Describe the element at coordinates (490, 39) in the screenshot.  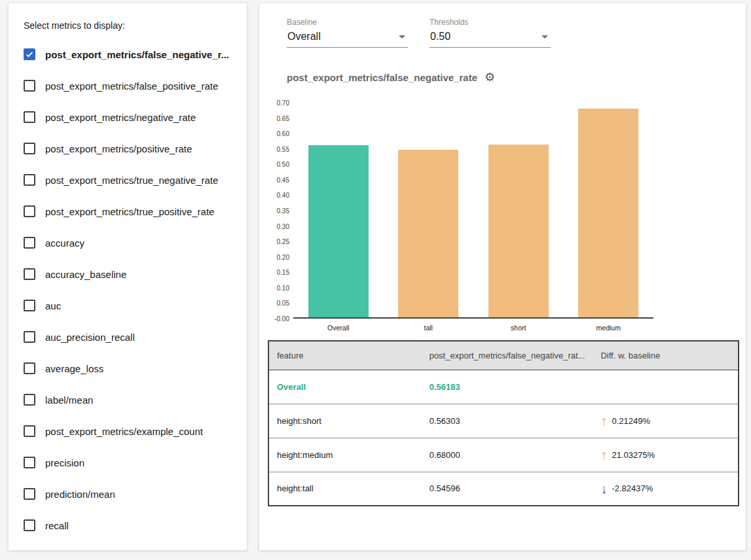
I see `thresholds-dropdown-field: 0.50` at that location.